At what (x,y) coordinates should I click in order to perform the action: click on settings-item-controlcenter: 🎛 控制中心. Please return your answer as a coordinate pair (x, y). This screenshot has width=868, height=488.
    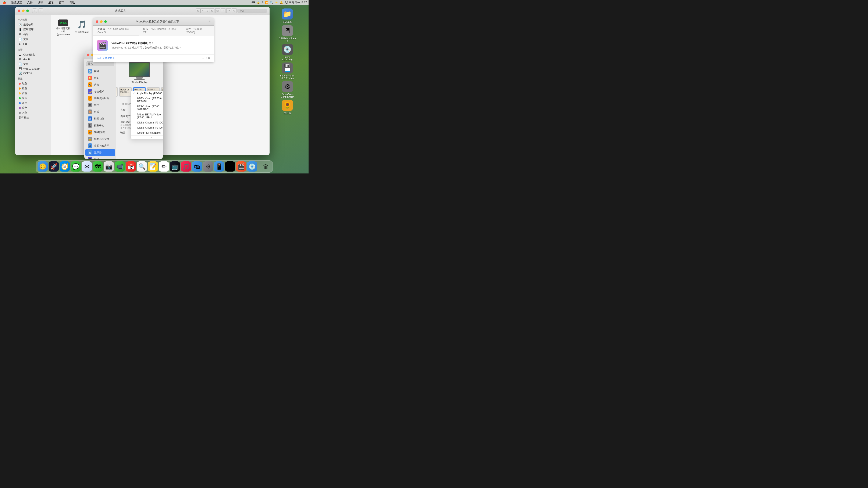
    Looking at the image, I should click on (100, 125).